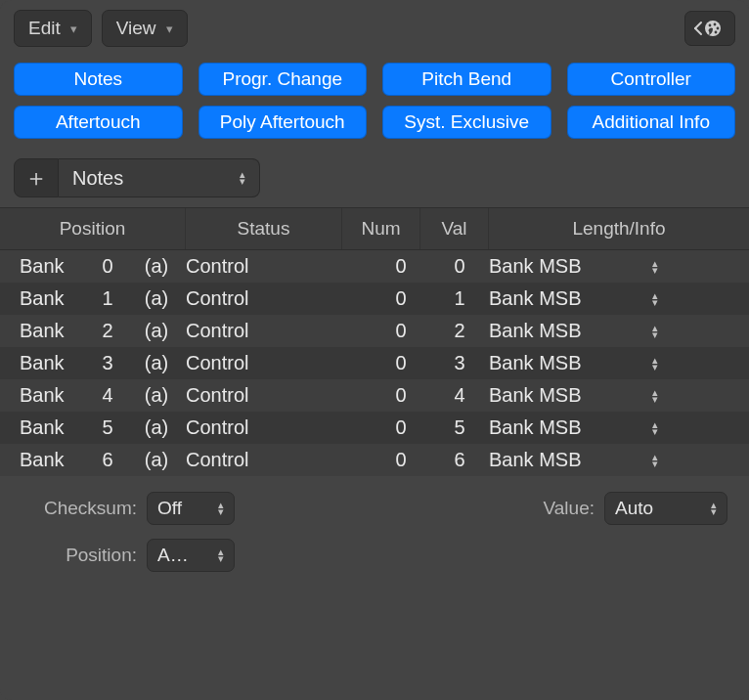 This screenshot has width=749, height=700. Describe the element at coordinates (374, 508) in the screenshot. I see `checksum-row: Checksum: Off ▴▾ Value: Auto ▴▾` at that location.